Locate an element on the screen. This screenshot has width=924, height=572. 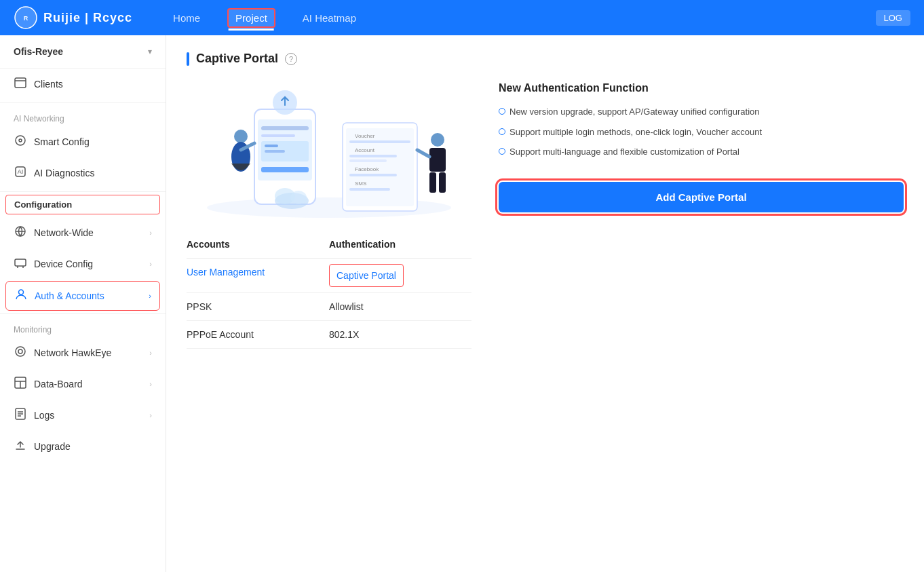
sidebar-item-data-board: Data-Board › is located at coordinates (83, 384).